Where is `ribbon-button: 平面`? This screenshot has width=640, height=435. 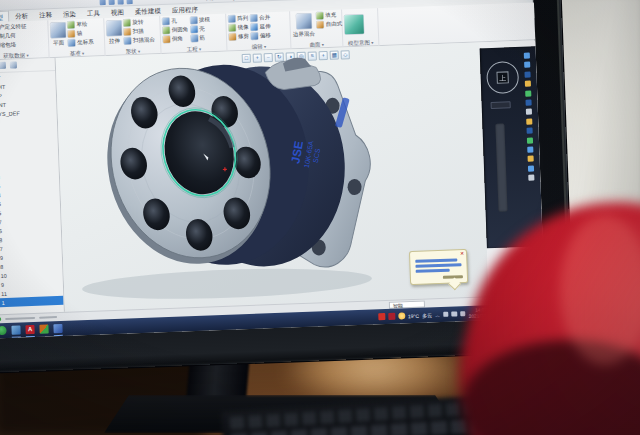
ribbon-button: 平面 is located at coordinates (58, 36).